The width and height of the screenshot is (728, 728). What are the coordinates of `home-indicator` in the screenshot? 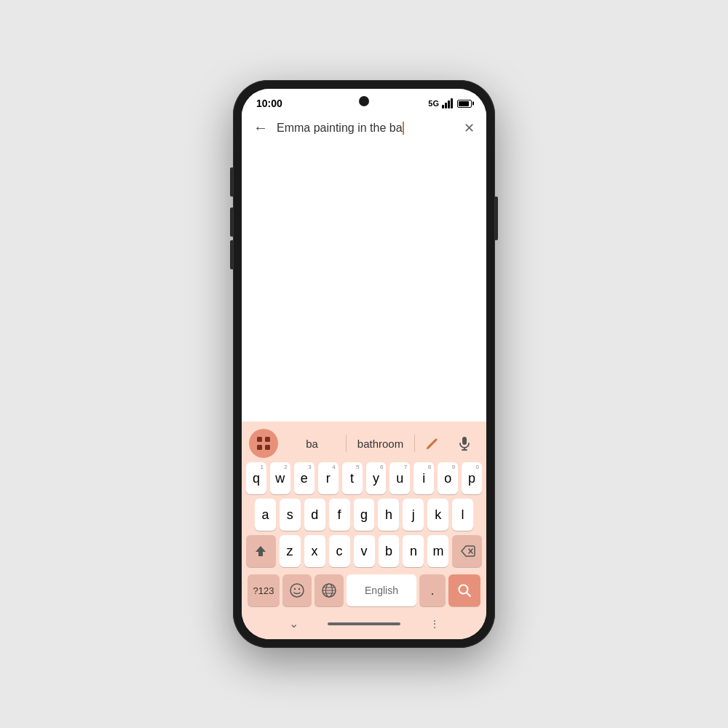 It's located at (364, 624).